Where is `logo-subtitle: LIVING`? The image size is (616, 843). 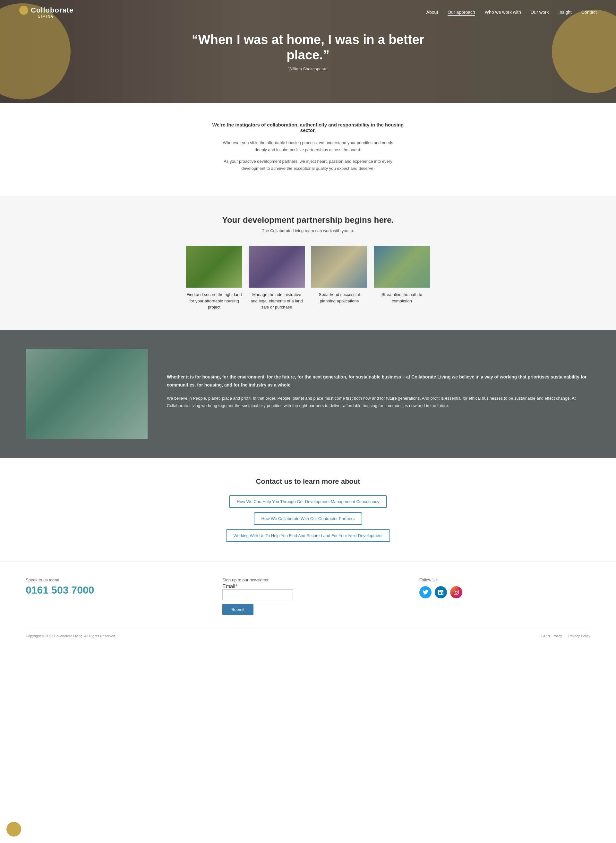
logo-subtitle: LIVING is located at coordinates (46, 16).